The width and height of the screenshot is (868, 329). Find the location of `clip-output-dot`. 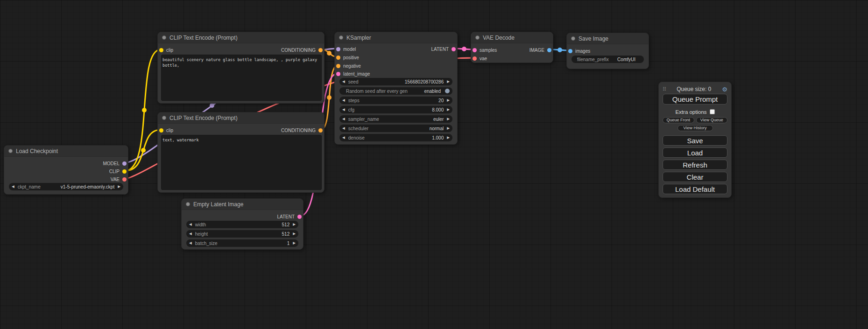

clip-output-dot is located at coordinates (124, 172).